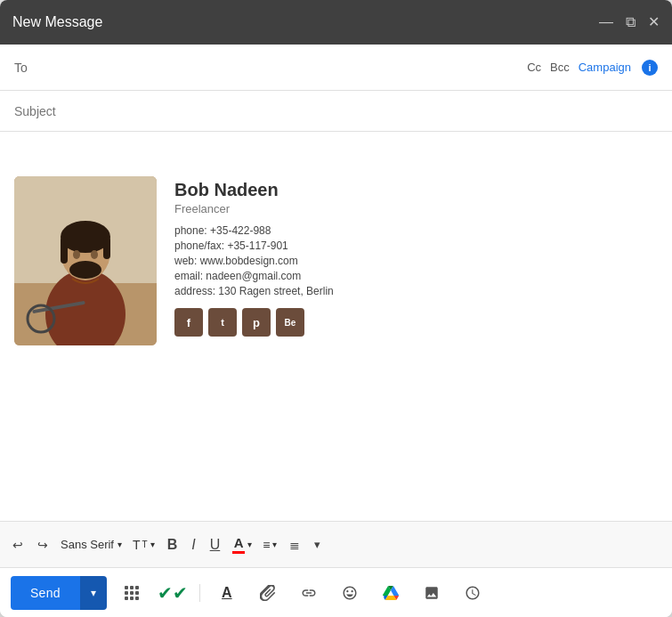  Describe the element at coordinates (223, 322) in the screenshot. I see `twitter-icon: t` at that location.